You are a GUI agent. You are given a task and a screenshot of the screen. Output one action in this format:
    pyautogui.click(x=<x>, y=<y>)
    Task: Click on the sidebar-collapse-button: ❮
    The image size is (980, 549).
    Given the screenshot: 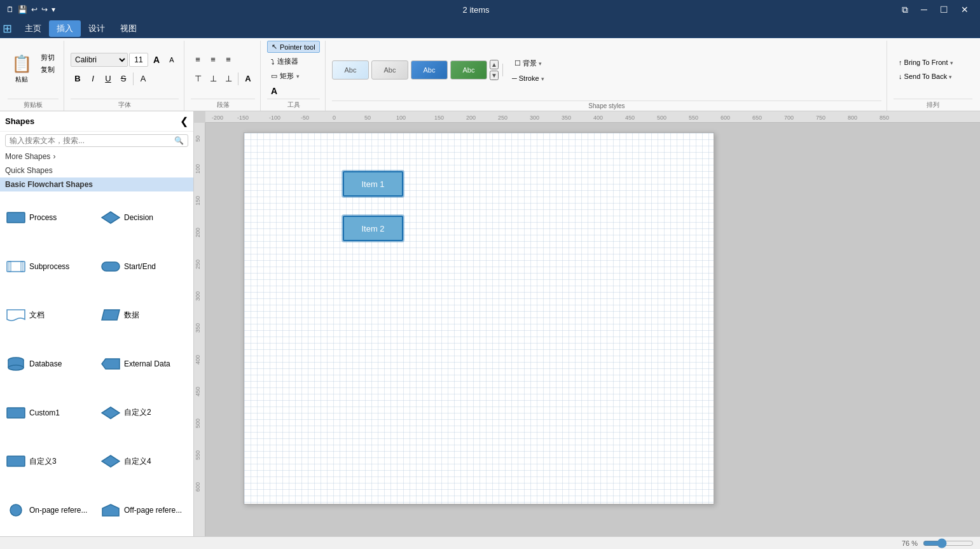 What is the action you would take?
    pyautogui.click(x=184, y=121)
    